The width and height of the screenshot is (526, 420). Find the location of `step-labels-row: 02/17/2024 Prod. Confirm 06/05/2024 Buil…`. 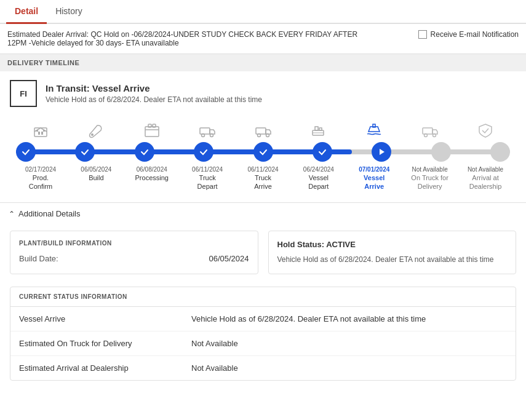

step-labels-row: 02/17/2024 Prod. Confirm 06/05/2024 Buil… is located at coordinates (263, 178).